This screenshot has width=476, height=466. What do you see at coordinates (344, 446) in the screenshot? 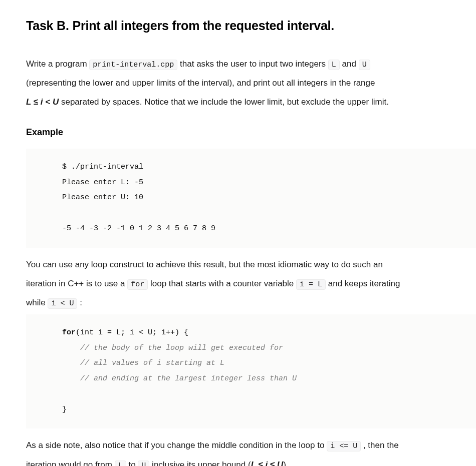
I see `i-le-U-code: i <= U` at bounding box center [344, 446].